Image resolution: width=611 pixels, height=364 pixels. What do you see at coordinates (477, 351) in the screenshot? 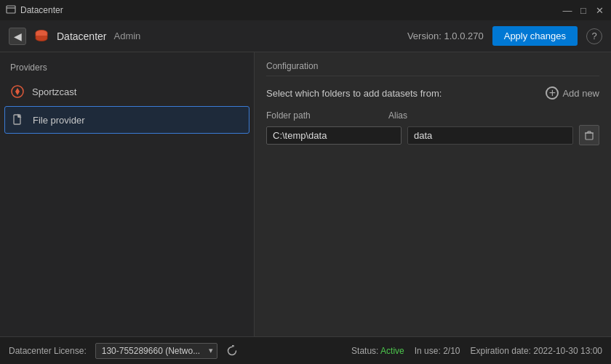
I see `footer-status: Status: Active In use: 2/10 Expiration d…` at bounding box center [477, 351].